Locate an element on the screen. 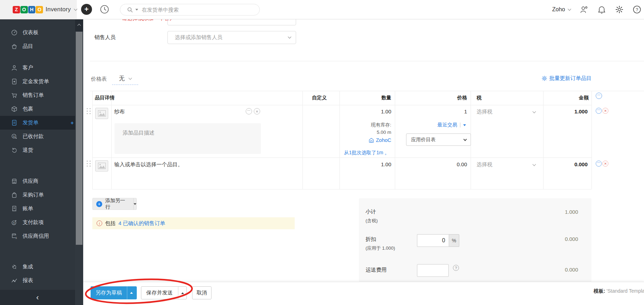 This screenshot has width=644, height=305. shipping-input is located at coordinates (433, 270).